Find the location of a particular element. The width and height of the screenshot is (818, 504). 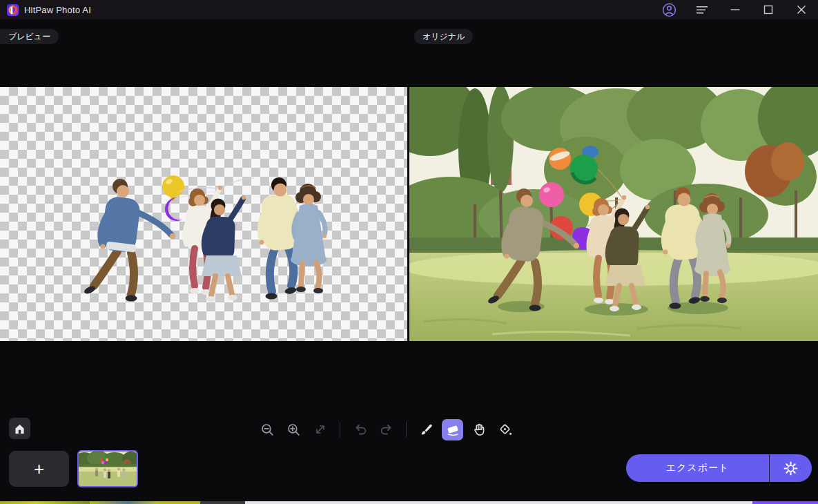

close-icon is located at coordinates (801, 10).